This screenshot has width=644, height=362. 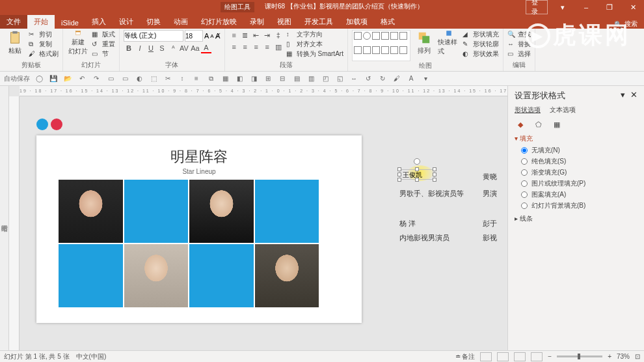 What do you see at coordinates (490, 194) in the screenshot?
I see `off-slide-text: 男演` at bounding box center [490, 194].